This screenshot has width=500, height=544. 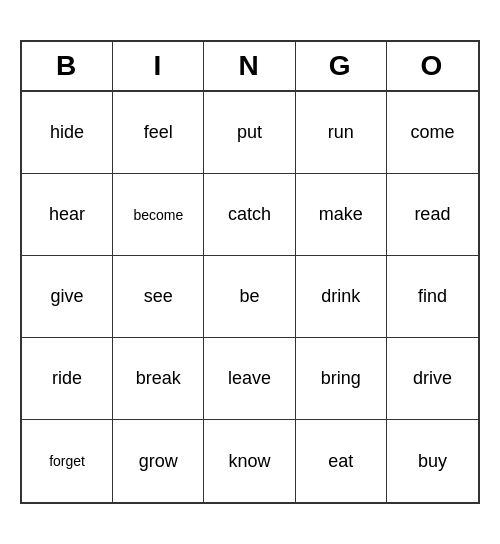 What do you see at coordinates (432, 461) in the screenshot?
I see `bingo-cell: buy` at bounding box center [432, 461].